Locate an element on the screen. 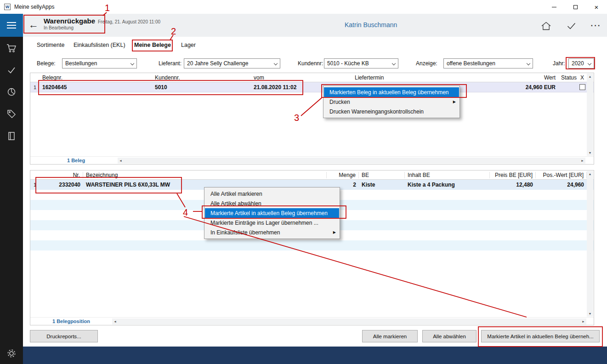 The height and width of the screenshot is (364, 607). anzeige-select-value: offene Bestellungen is located at coordinates (471, 63).